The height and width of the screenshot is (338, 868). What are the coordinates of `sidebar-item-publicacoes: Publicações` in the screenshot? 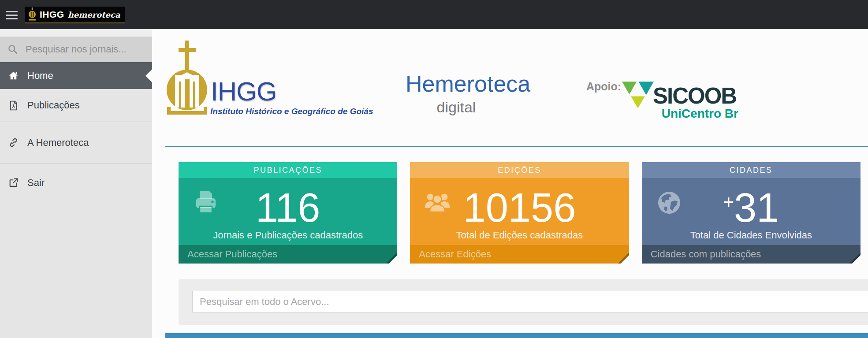 It's located at (76, 106).